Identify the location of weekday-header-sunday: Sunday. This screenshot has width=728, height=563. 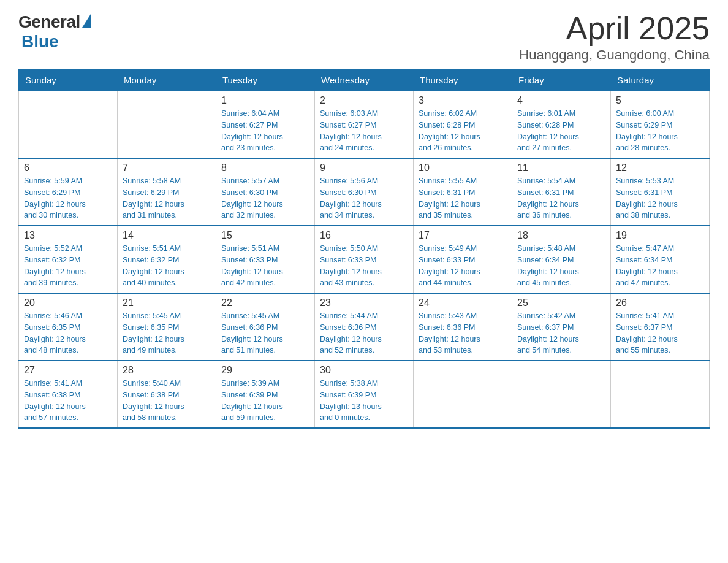
(69, 81).